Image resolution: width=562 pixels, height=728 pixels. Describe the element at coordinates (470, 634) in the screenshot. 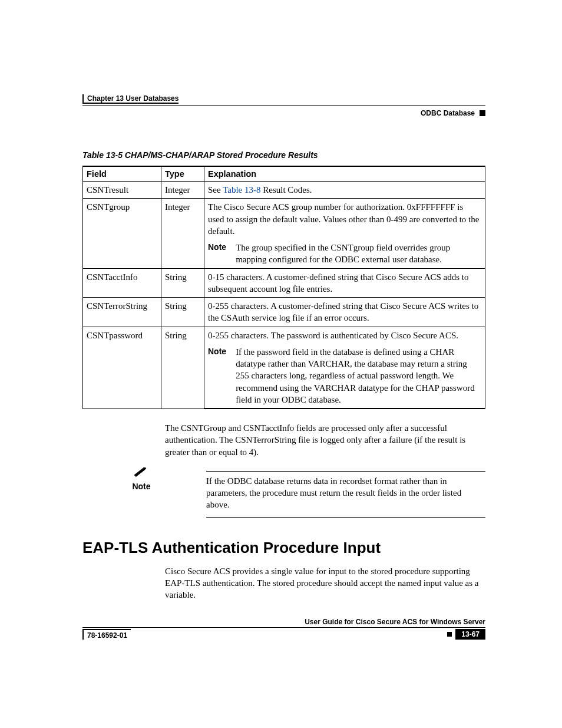

I see `footer-page-number: 13-67` at that location.